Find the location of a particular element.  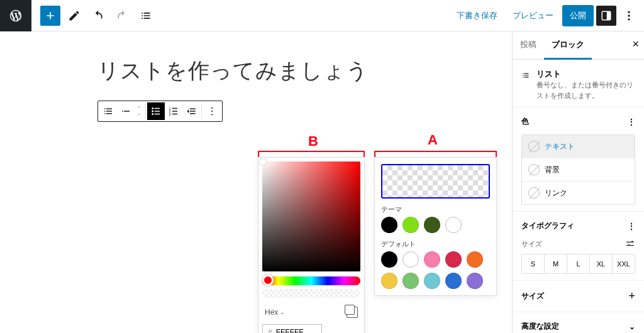

section-color-title: 色 is located at coordinates (525, 122).